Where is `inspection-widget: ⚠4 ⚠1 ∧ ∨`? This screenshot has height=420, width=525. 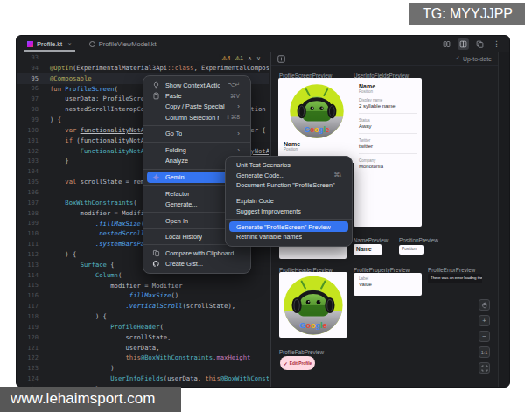
inspection-widget: ⚠4 ⚠1 ∧ ∨ is located at coordinates (242, 59).